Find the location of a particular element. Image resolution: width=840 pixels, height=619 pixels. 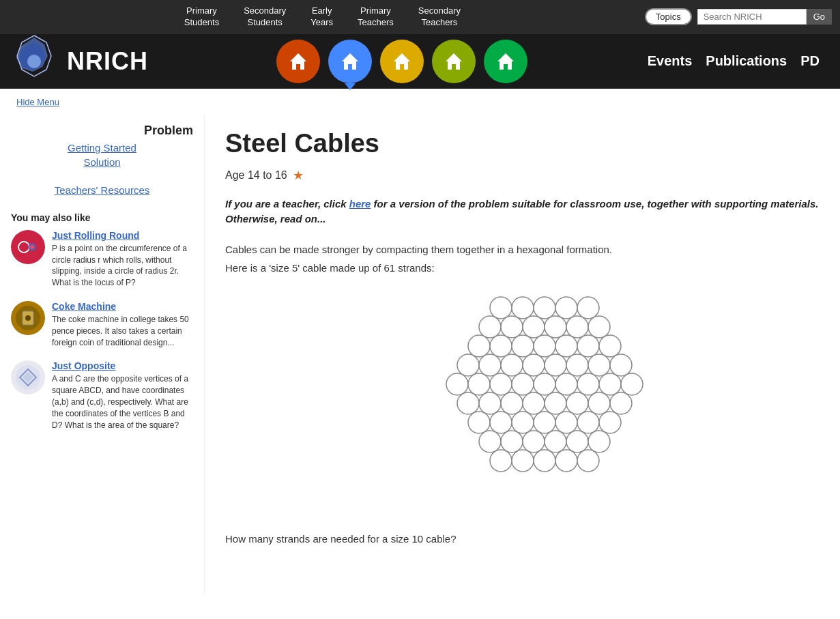

related-item-just-rolling-round: Just Rolling Round P is a point on the c… is located at coordinates (102, 259).